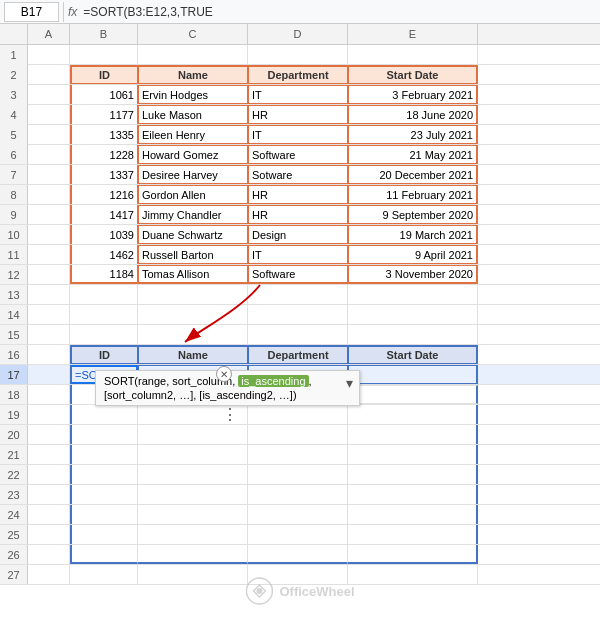 The width and height of the screenshot is (600, 625). I want to click on cell-b27, so click(104, 574).